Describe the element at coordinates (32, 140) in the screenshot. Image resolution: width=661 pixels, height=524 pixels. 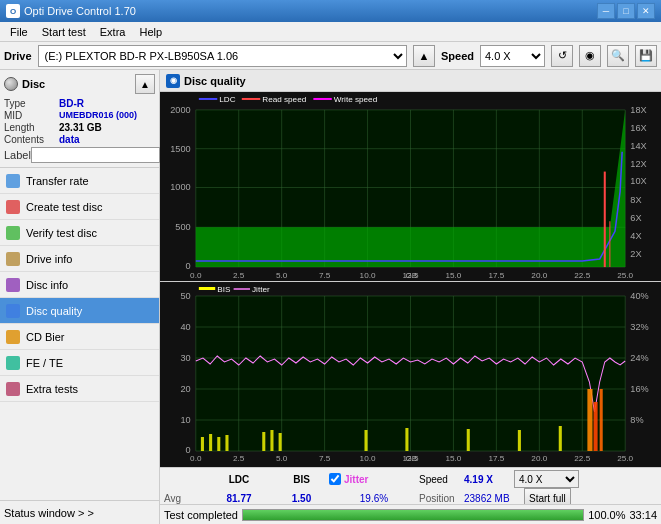
I see `disc-contents-label: Contents` at that location.